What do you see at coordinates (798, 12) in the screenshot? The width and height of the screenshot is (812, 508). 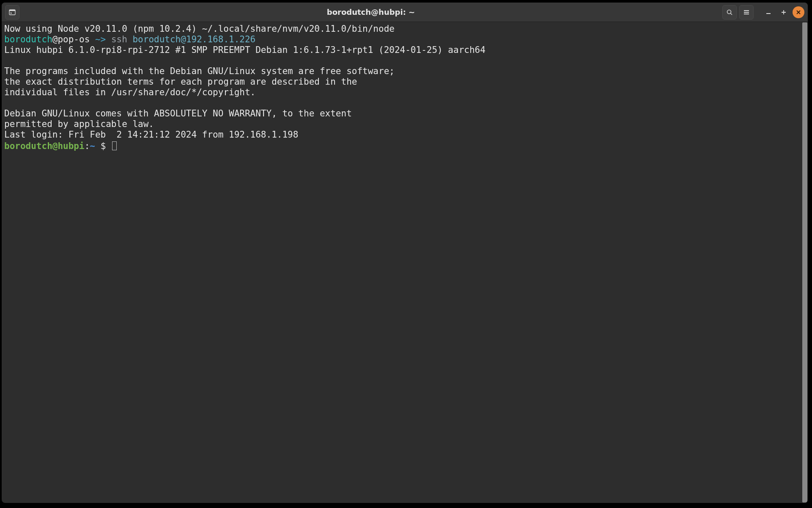 I see `close-icon` at bounding box center [798, 12].